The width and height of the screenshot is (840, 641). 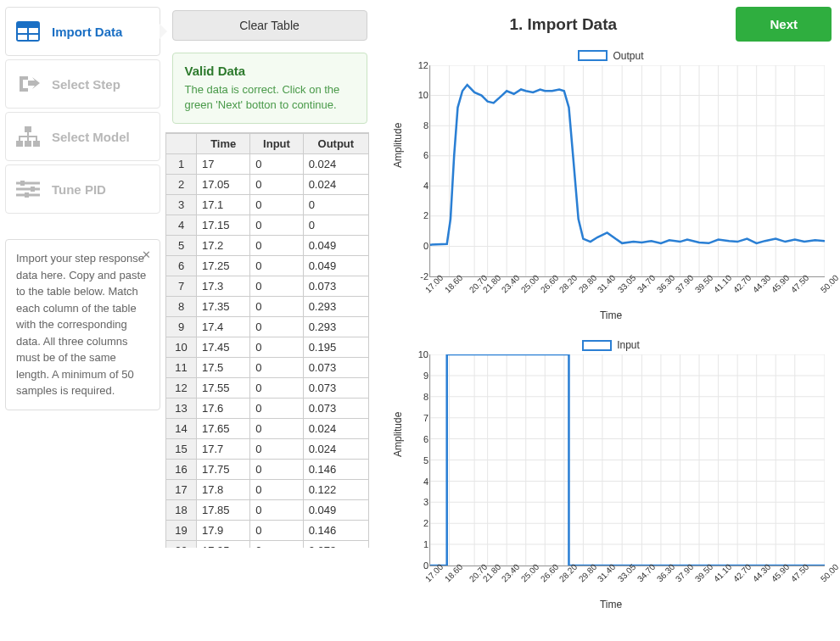 I want to click on table-row: 1417.6500.024, so click(x=268, y=429).